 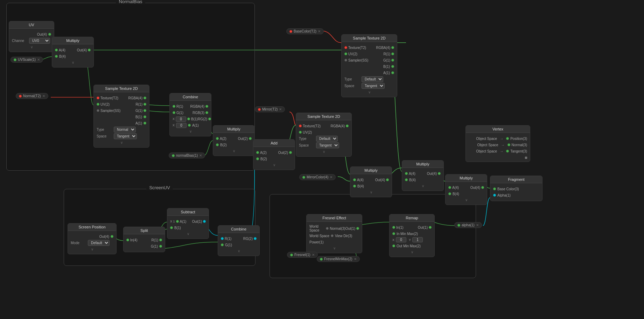 I want to click on st1-r-out, so click(x=145, y=104).